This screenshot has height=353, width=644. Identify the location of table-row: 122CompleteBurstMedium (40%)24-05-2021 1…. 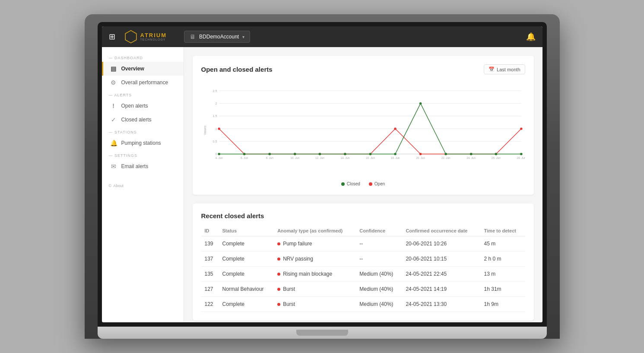
(363, 304).